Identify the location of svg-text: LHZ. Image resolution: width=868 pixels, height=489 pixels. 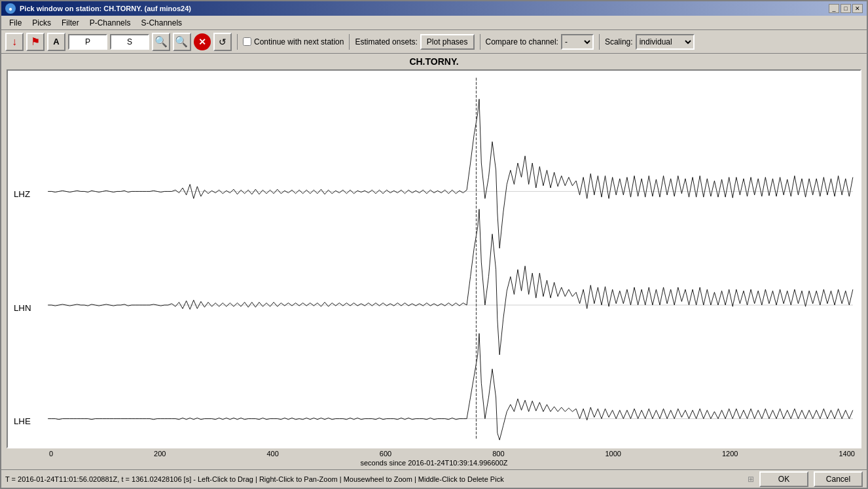
(22, 194).